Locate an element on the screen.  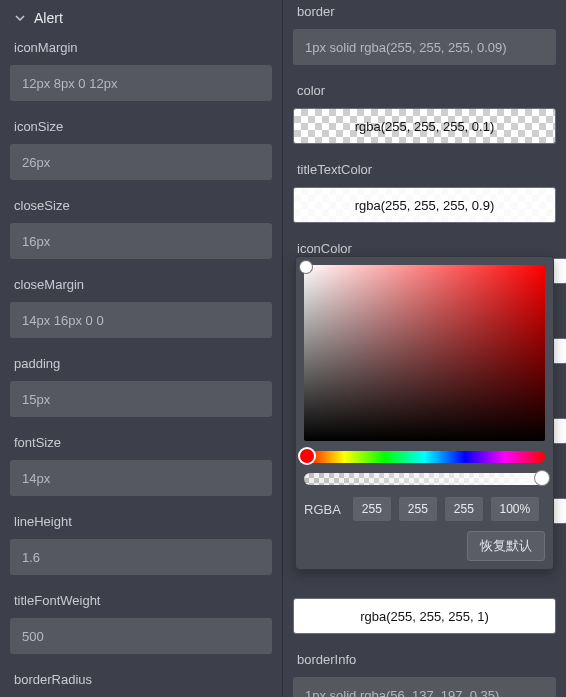
hue-slider is located at coordinates (424, 457).